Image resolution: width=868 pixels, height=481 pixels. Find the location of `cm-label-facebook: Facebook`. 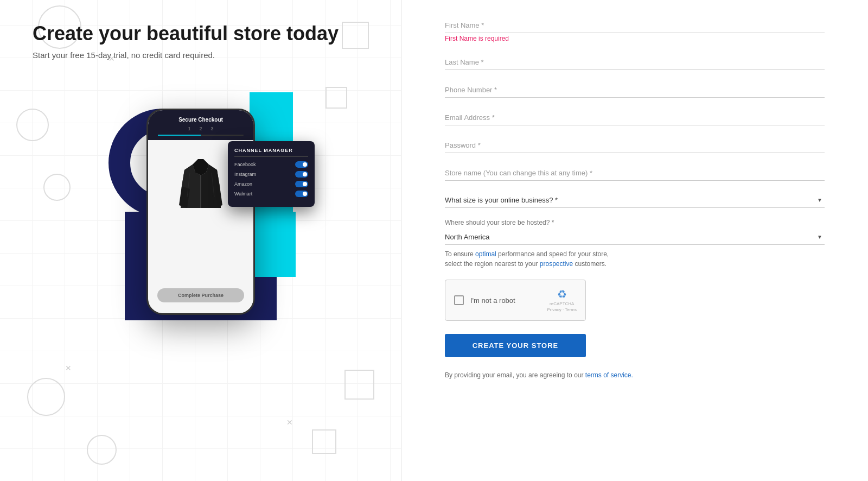

cm-label-facebook: Facebook is located at coordinates (245, 164).